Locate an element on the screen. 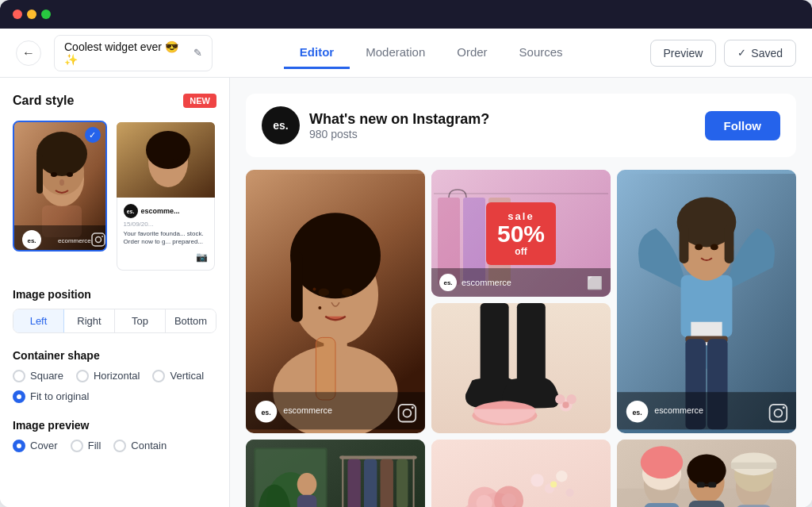  preview-contain: Contain is located at coordinates (140, 446).